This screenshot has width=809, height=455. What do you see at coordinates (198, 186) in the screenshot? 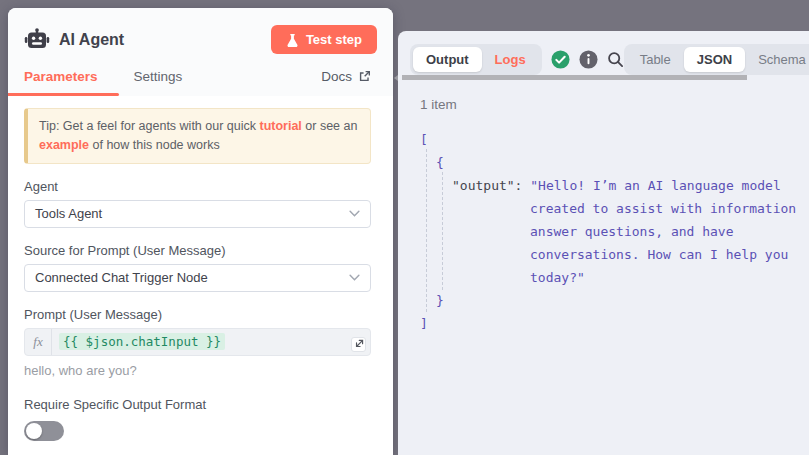
I see `agent-field-label: Agent` at bounding box center [198, 186].